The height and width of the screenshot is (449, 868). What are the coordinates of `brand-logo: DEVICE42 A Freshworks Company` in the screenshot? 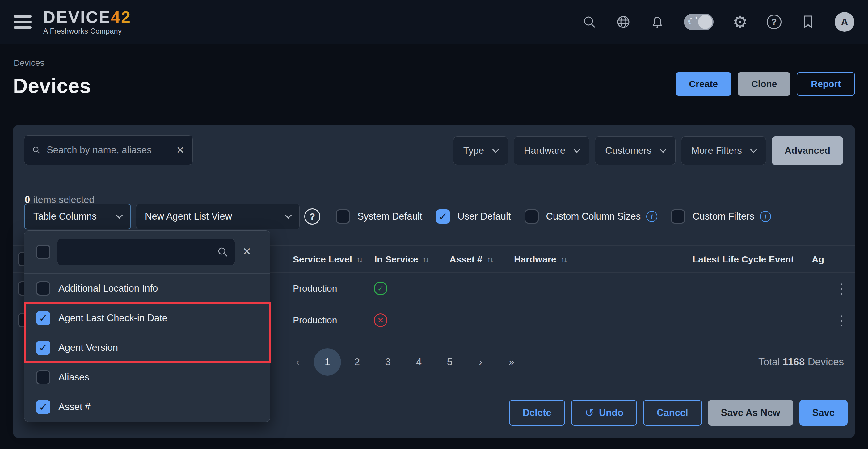 It's located at (87, 22).